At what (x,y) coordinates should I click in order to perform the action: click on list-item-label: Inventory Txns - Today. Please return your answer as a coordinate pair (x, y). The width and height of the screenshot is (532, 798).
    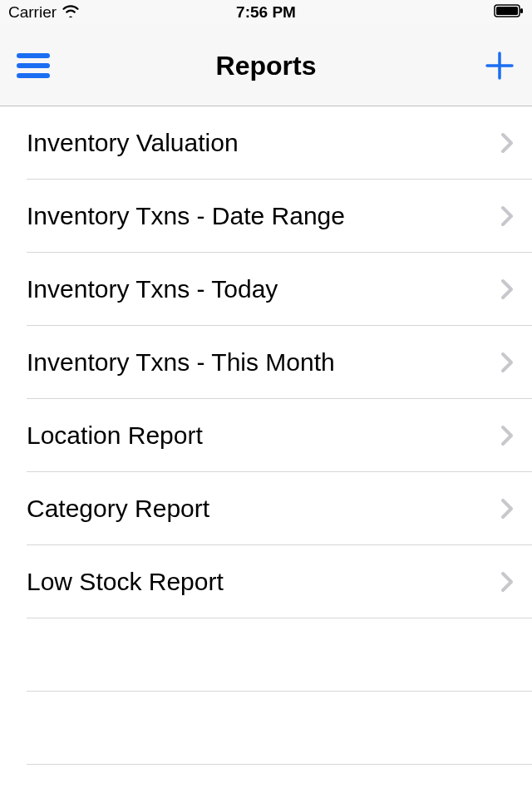
    Looking at the image, I should click on (152, 289).